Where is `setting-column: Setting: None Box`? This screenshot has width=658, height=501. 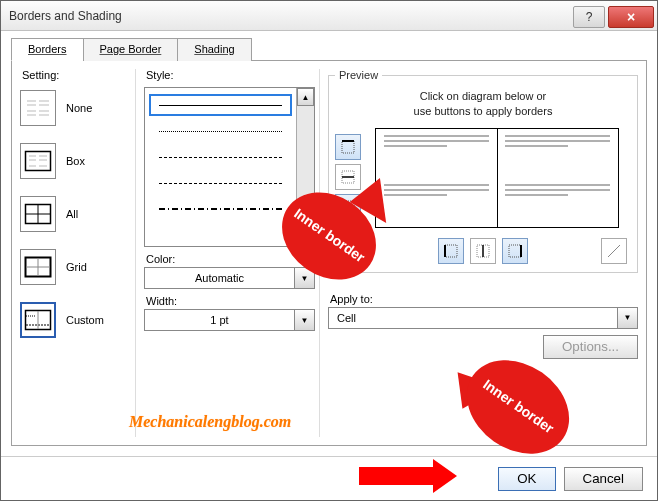 setting-column: Setting: None Box is located at coordinates (78, 253).